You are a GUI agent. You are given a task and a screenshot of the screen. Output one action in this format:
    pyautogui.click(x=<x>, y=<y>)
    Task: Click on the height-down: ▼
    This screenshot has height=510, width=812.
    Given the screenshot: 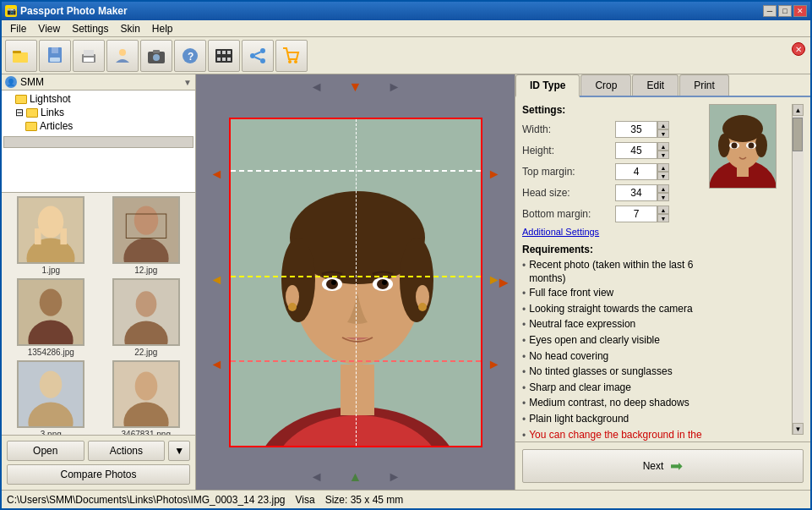 What is the action you would take?
    pyautogui.click(x=663, y=155)
    